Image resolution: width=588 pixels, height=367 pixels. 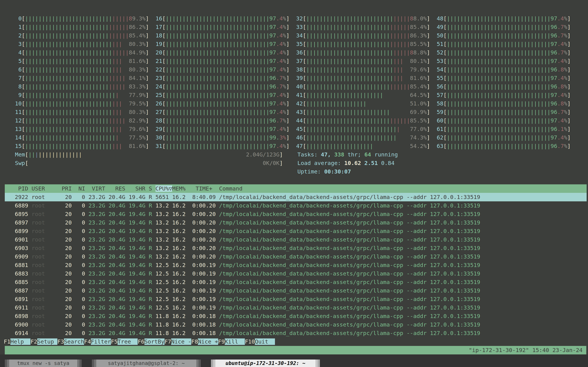 What do you see at coordinates (222, 146) in the screenshot?
I see `cpu-meter-31: 31[|||||||||||||||||||||||||||||||97.4%]` at bounding box center [222, 146].